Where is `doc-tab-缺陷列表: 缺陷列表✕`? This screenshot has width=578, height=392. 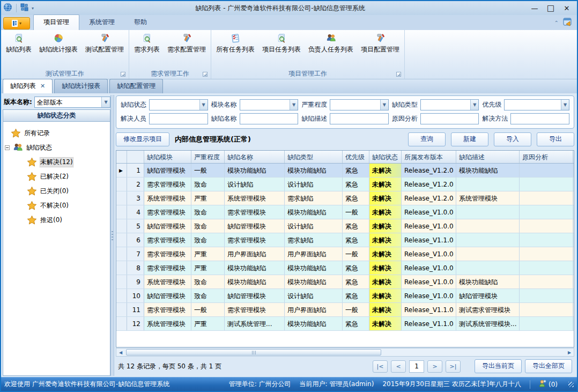 doc-tab-缺陷列表: 缺陷列表✕ is located at coordinates (28, 86).